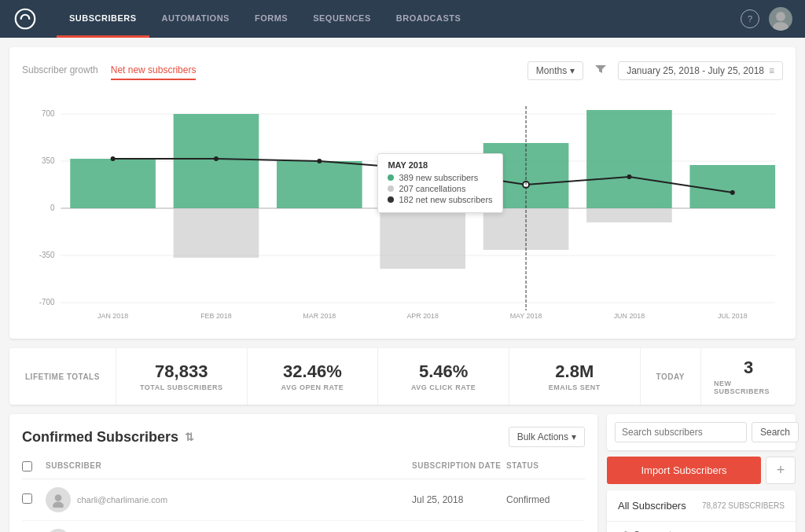  I want to click on stat-label-total: TOTAL SUBSCRIBERS, so click(182, 387).